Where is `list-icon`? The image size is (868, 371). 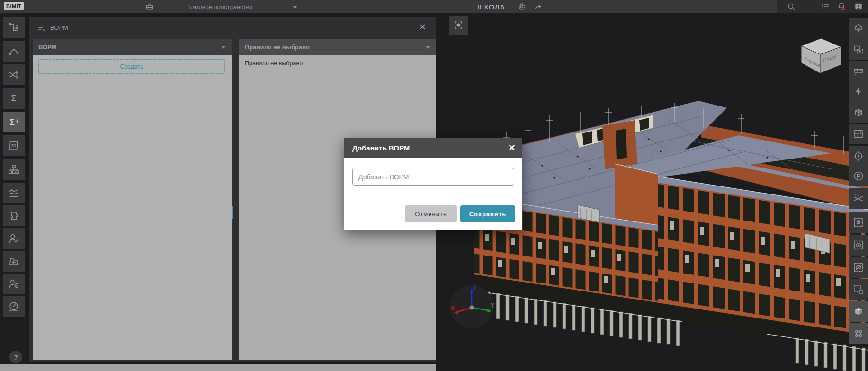
list-icon is located at coordinates (825, 7).